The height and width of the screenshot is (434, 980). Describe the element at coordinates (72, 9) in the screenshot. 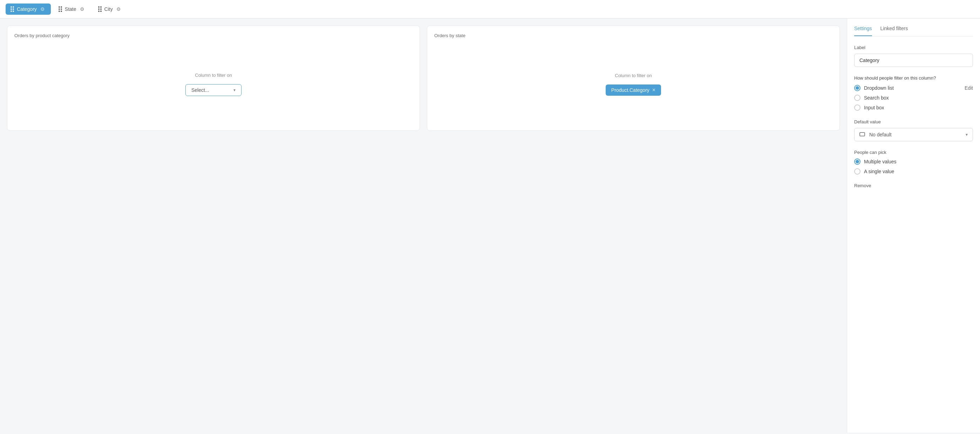

I see `filter-chip-state: State ⚙` at that location.